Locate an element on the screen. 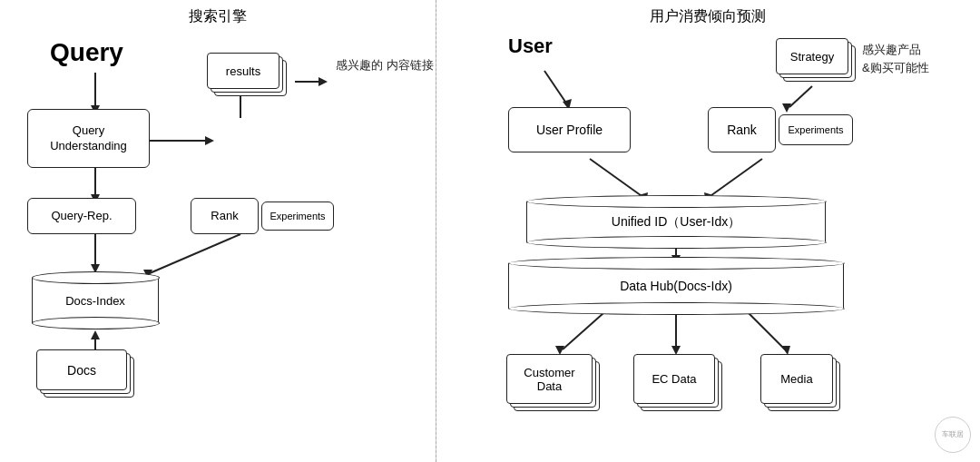  query-understanding-box: Query Understanding is located at coordinates (89, 138).